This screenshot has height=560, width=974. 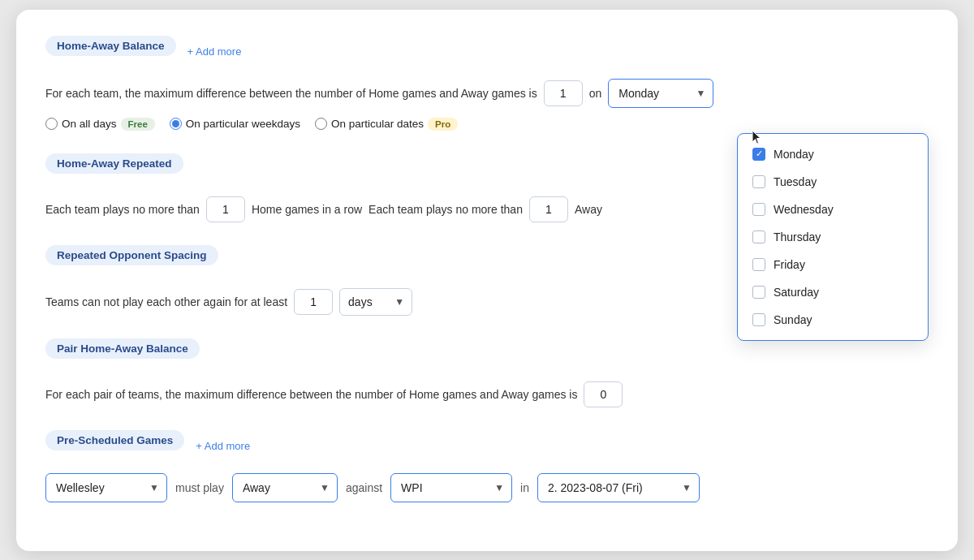 I want to click on radio-all-days-input, so click(x=52, y=123).